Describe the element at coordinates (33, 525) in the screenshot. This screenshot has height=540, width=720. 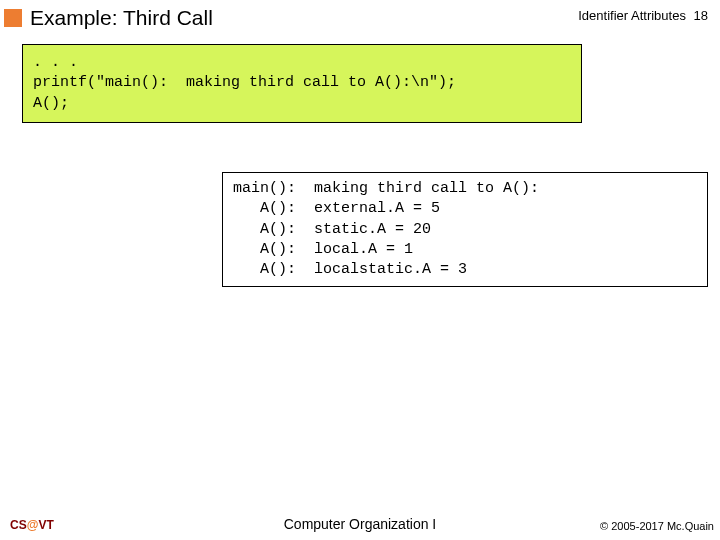
I see `footer-at: @` at that location.